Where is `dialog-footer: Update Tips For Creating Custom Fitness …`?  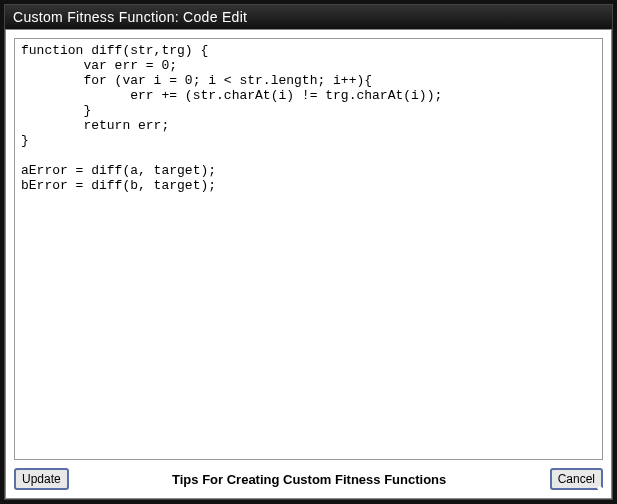 dialog-footer: Update Tips For Creating Custom Fitness … is located at coordinates (308, 475).